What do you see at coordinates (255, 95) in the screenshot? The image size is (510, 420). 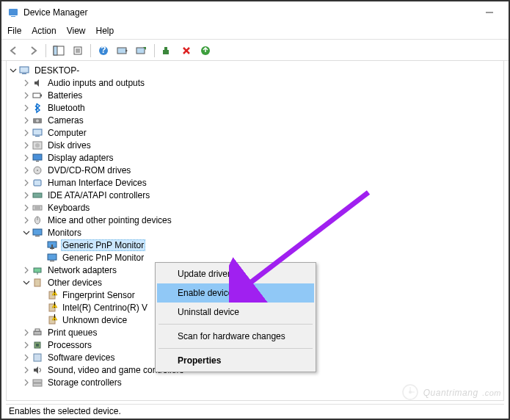 I see `tree-category: Batteries` at bounding box center [255, 95].